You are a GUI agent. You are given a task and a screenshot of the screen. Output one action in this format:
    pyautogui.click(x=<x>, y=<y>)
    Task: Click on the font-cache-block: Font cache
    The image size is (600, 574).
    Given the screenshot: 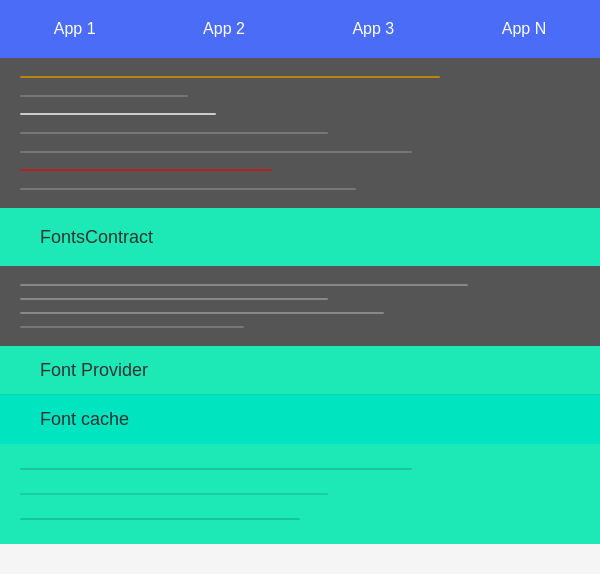 What is the action you would take?
    pyautogui.click(x=300, y=419)
    